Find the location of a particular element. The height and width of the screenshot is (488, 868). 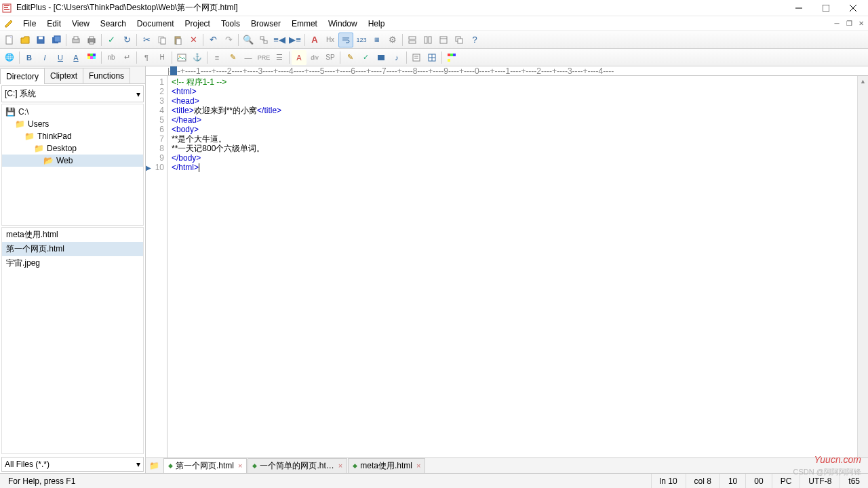

tree-item: 📁Desktop is located at coordinates (73, 148).